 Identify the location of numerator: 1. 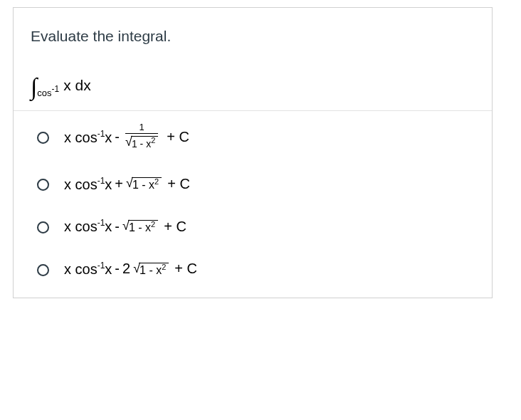
(142, 128).